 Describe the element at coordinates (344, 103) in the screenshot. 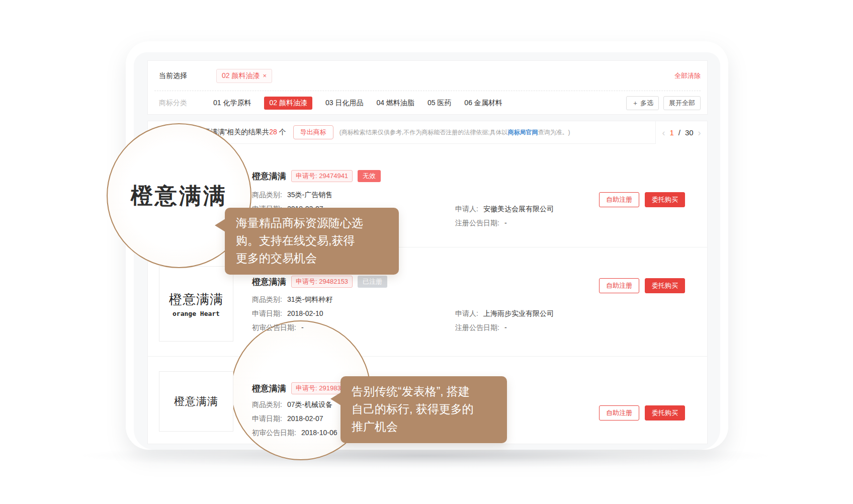

I see `category-item-03: 03 日化用品` at that location.